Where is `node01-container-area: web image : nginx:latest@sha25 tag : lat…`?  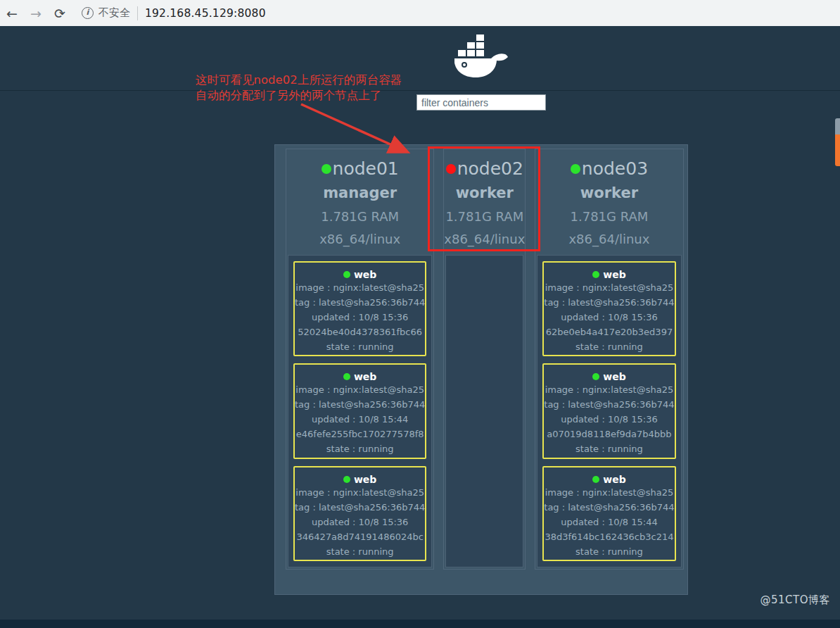 node01-container-area: web image : nginx:latest@sha25 tag : lat… is located at coordinates (360, 411).